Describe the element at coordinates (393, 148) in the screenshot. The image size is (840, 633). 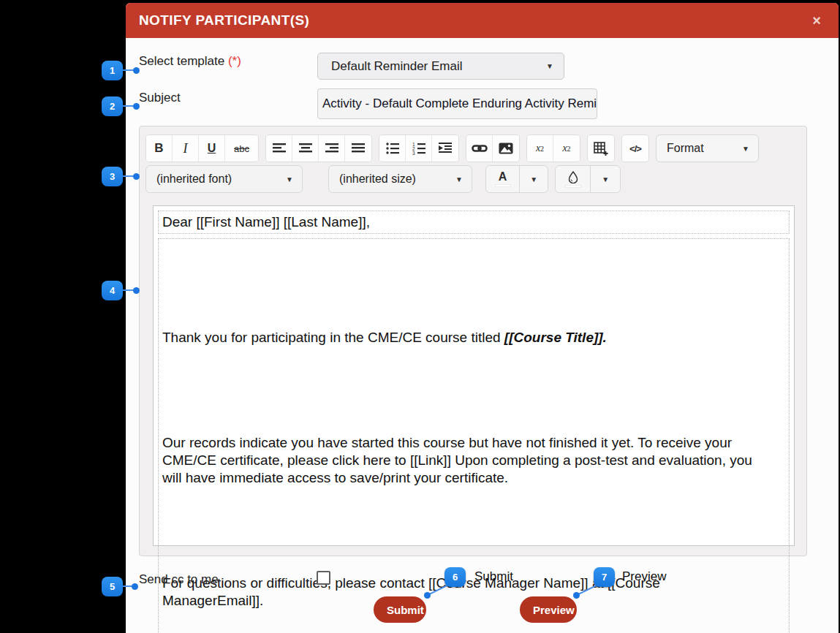
I see `bullet-list-button` at that location.